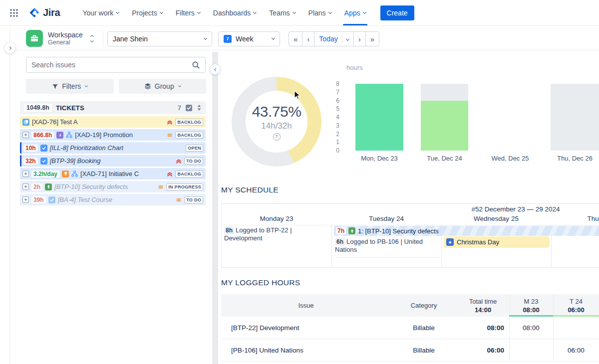 The image size is (599, 364). Describe the element at coordinates (10, 48) in the screenshot. I see `expand-left-panel-button` at that location.